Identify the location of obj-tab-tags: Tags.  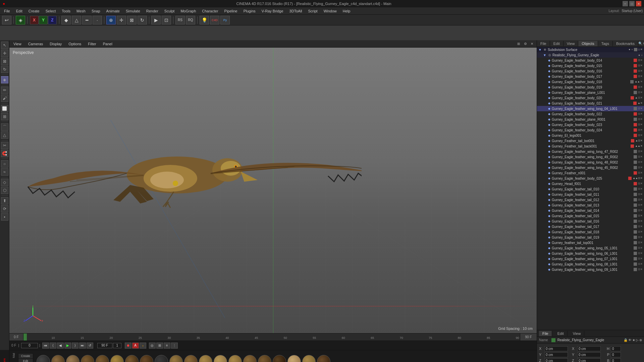
(605, 44).